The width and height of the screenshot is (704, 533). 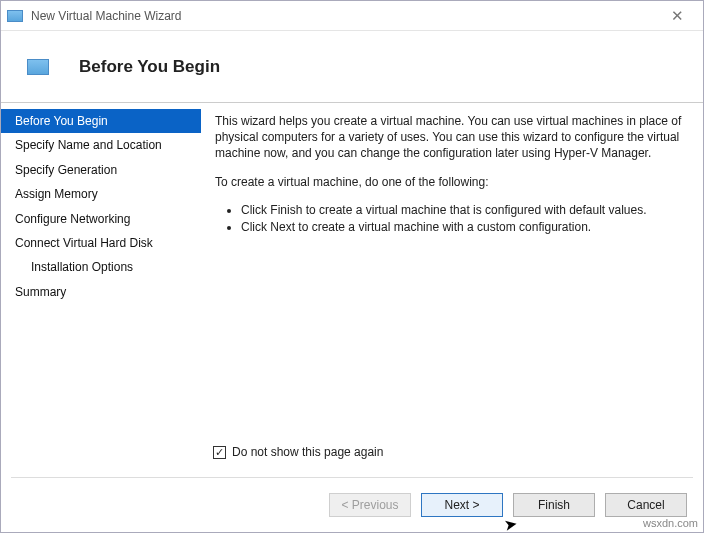 I want to click on cancel-button: Cancel, so click(x=646, y=505).